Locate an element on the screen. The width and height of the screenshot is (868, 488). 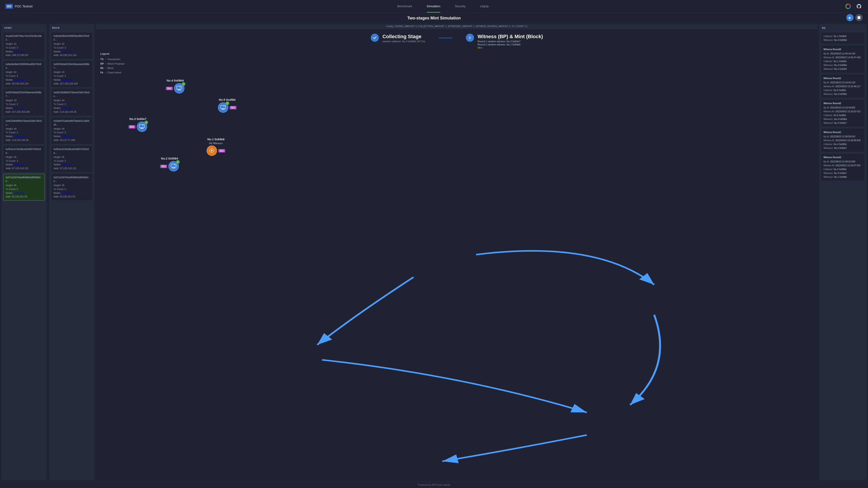
color-wheel-icon is located at coordinates (848, 6).